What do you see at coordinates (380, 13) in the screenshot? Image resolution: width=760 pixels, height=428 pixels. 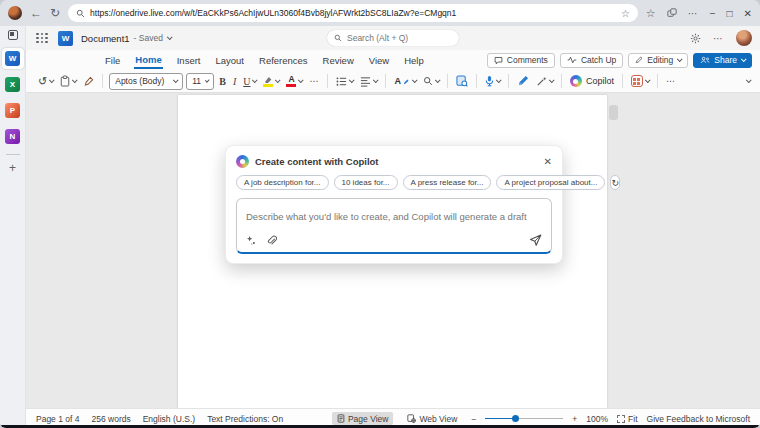 I see `browser-toolbar: ← ↻ ☆ ☆ ⋯ − □ ✕` at bounding box center [380, 13].